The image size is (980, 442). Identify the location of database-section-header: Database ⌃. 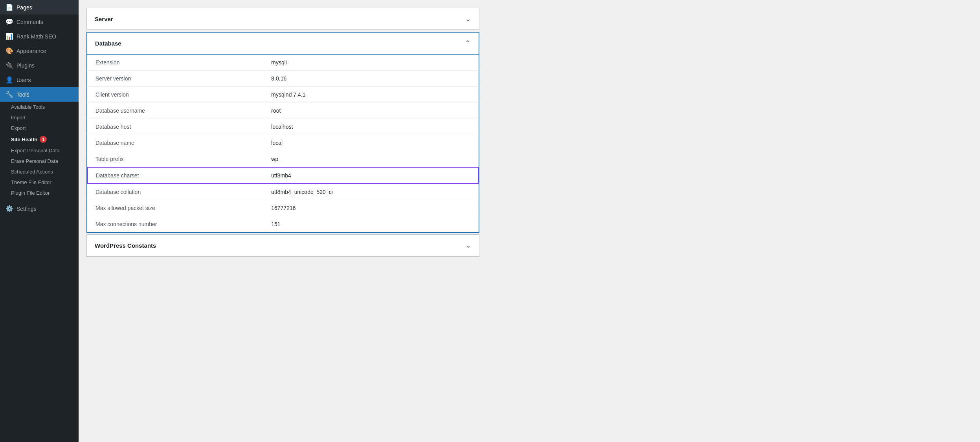
(283, 44).